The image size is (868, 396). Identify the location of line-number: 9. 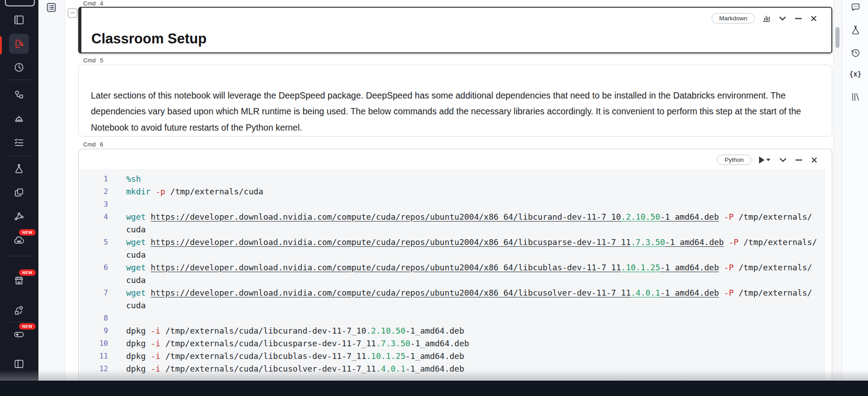
(96, 331).